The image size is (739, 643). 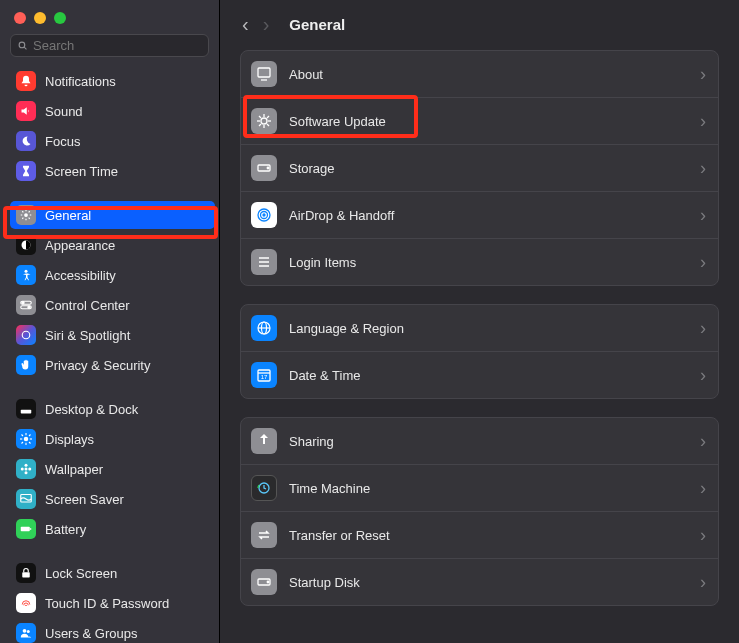 What do you see at coordinates (342, 216) in the screenshot?
I see `row-label: AirDrop & Handoff` at bounding box center [342, 216].